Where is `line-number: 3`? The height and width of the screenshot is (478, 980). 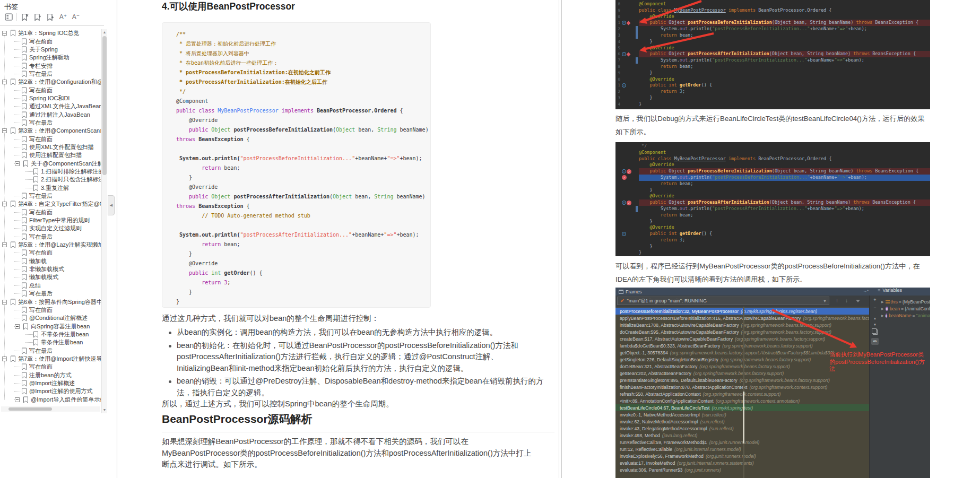 line-number: 3 is located at coordinates (618, 36).